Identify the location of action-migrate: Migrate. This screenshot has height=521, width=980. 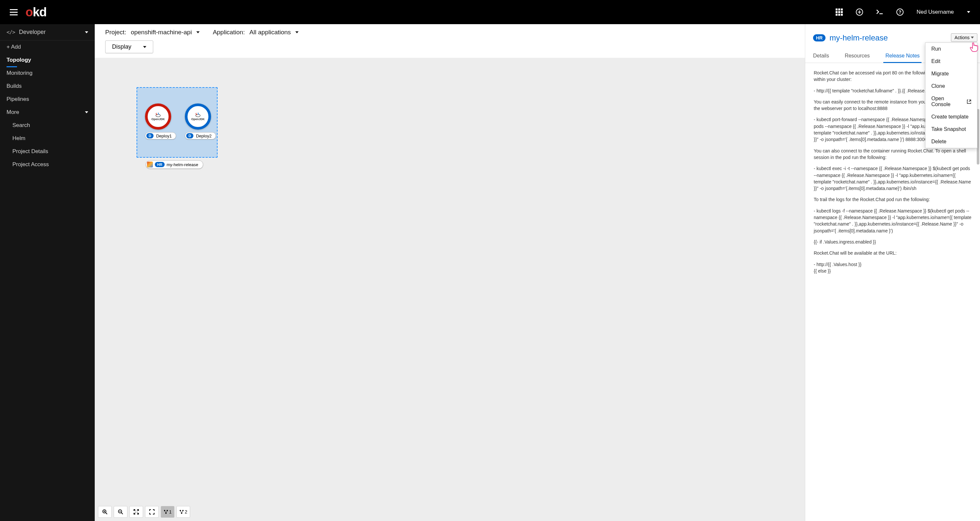
(951, 74).